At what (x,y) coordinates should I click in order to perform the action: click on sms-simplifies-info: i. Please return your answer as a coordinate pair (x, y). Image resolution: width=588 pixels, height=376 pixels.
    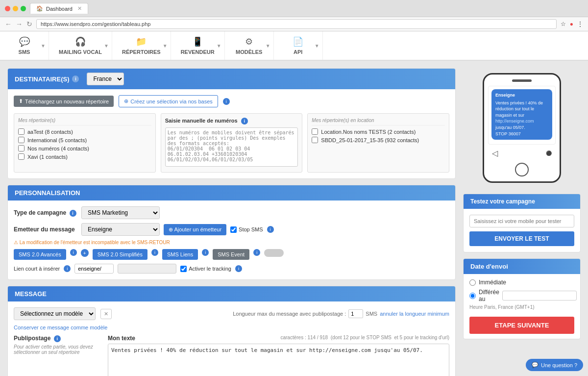
    Looking at the image, I should click on (155, 252).